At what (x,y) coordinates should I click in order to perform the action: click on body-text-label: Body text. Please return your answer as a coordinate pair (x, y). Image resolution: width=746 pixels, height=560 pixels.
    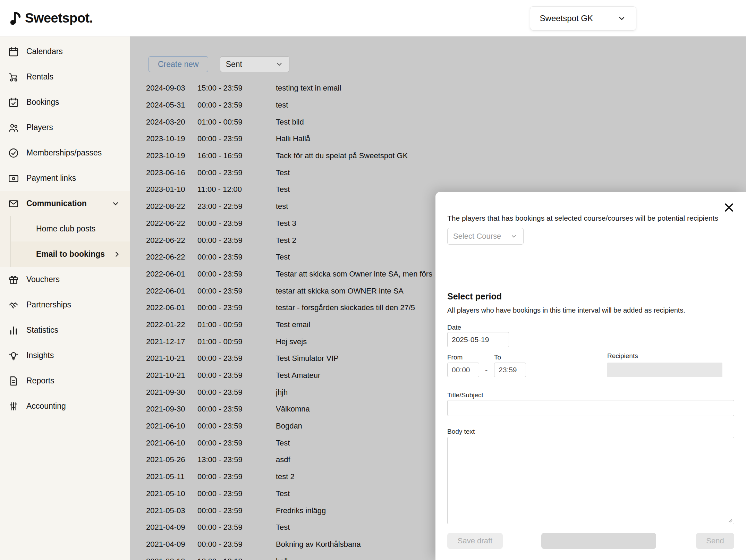
    Looking at the image, I should click on (461, 432).